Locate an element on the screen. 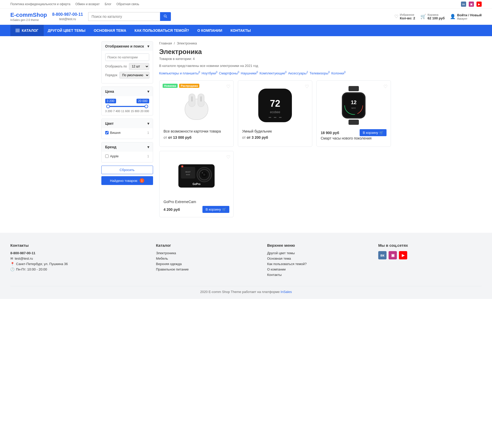  topbar-link-feedback: Обратная связь is located at coordinates (128, 4).